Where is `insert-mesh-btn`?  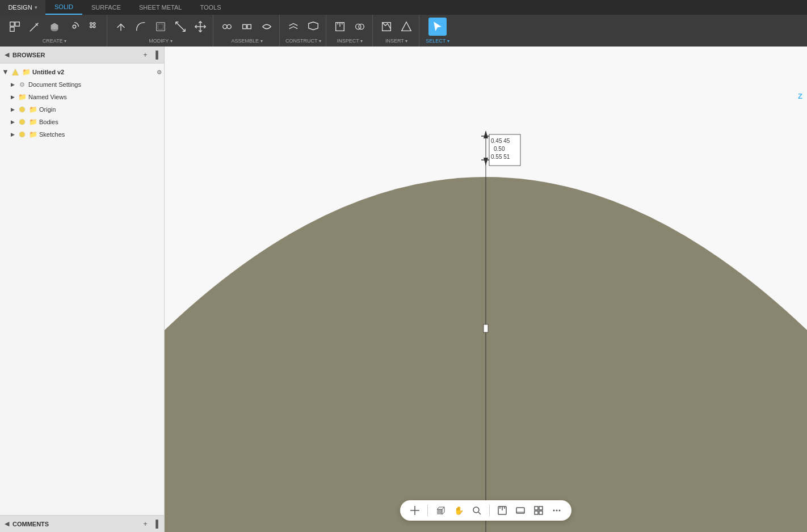
insert-mesh-btn is located at coordinates (406, 27).